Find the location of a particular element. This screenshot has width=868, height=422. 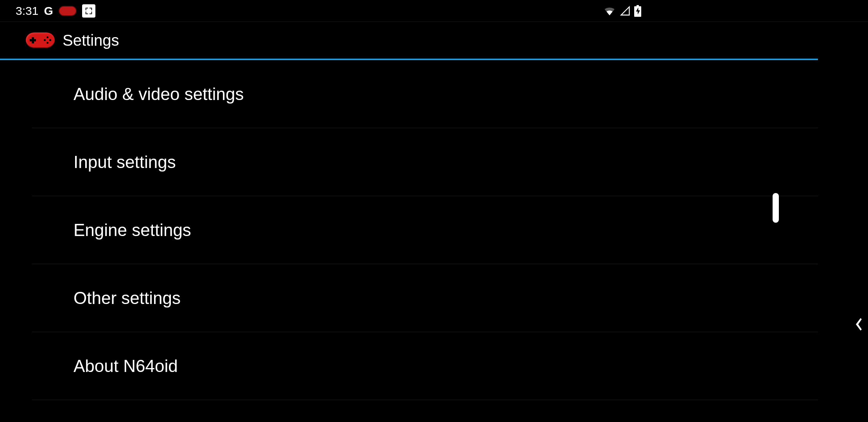

settings-item-audio-video: Audio & video settings is located at coordinates (425, 94).